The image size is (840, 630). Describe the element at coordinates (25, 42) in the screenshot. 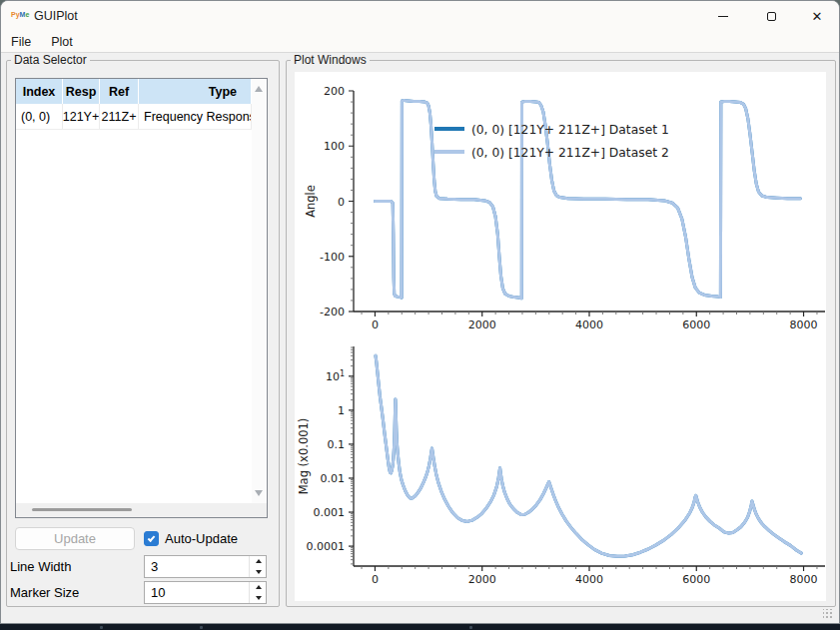

I see `menu-item-file: File` at that location.